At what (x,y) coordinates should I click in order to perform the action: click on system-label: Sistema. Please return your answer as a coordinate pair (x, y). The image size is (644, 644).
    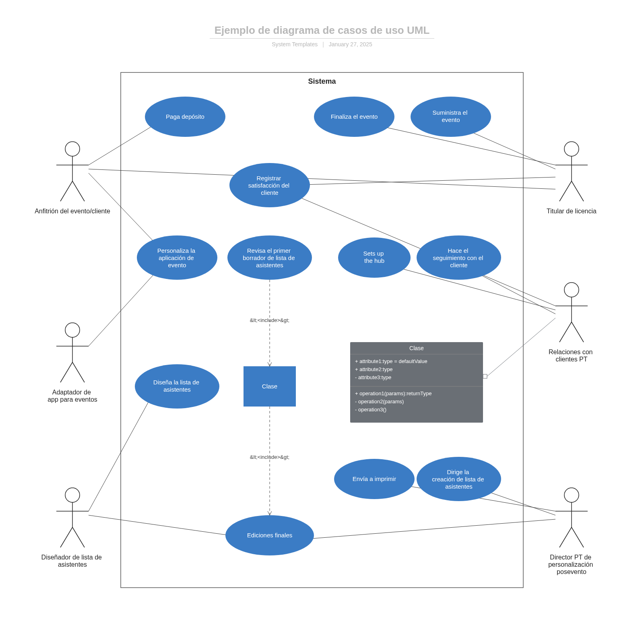
    Looking at the image, I should click on (322, 81).